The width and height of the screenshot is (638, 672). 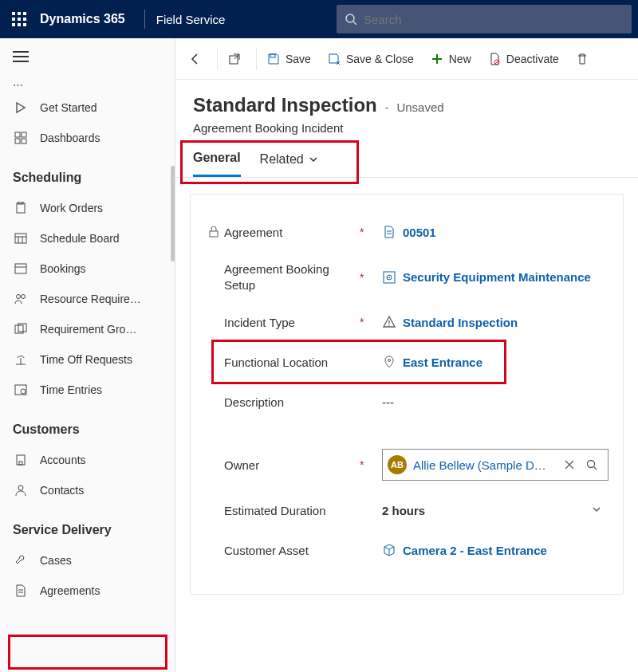 I want to click on field-agreement: Agreement * 00501, so click(x=404, y=232).